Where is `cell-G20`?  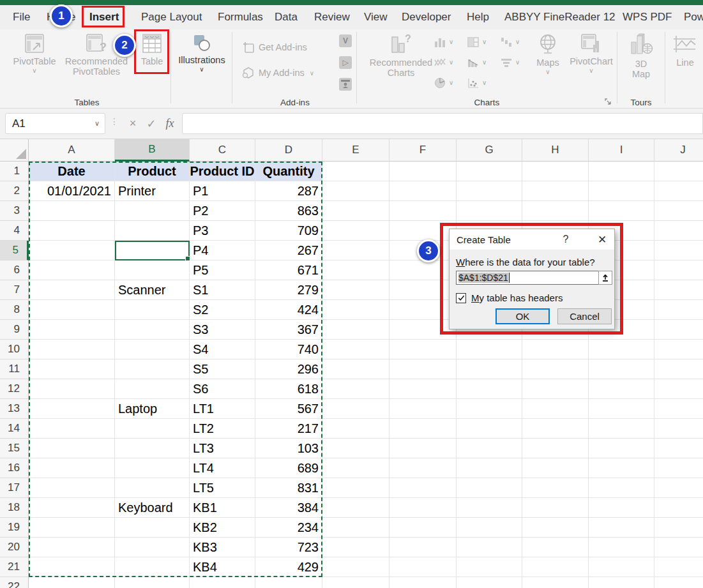 cell-G20 is located at coordinates (489, 548).